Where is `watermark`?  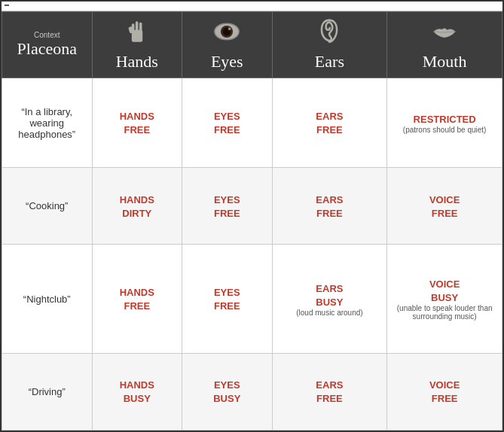
watermark is located at coordinates (7, 5).